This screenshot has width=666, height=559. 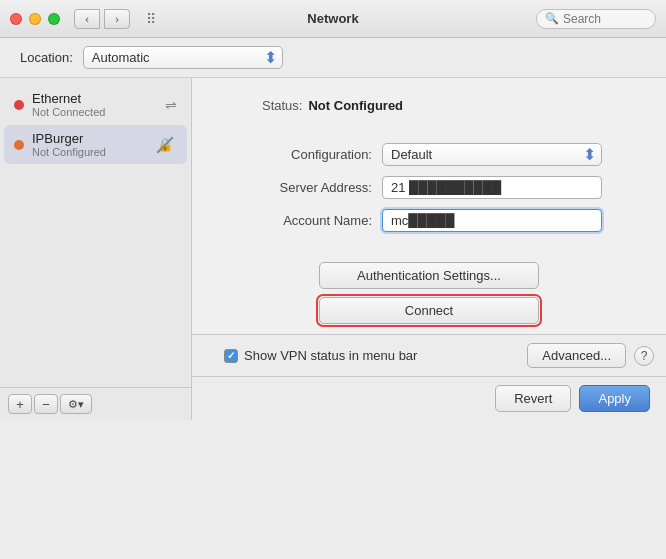 I want to click on show-vpn-label: Show VPN status in menu bar, so click(x=330, y=356).